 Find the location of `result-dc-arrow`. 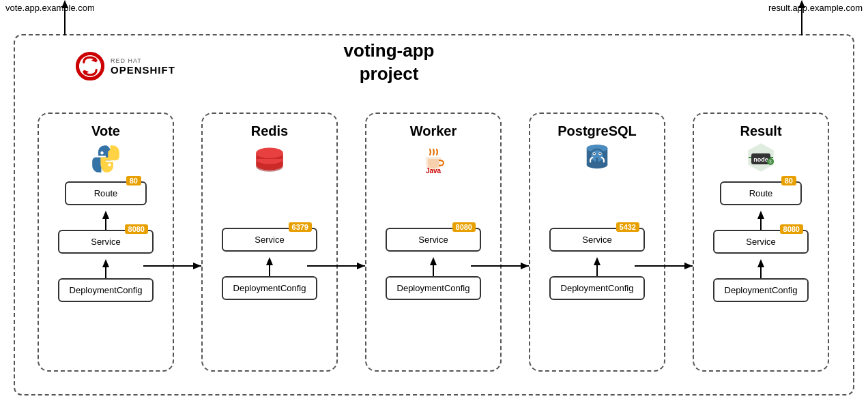

result-dc-arrow is located at coordinates (761, 269).